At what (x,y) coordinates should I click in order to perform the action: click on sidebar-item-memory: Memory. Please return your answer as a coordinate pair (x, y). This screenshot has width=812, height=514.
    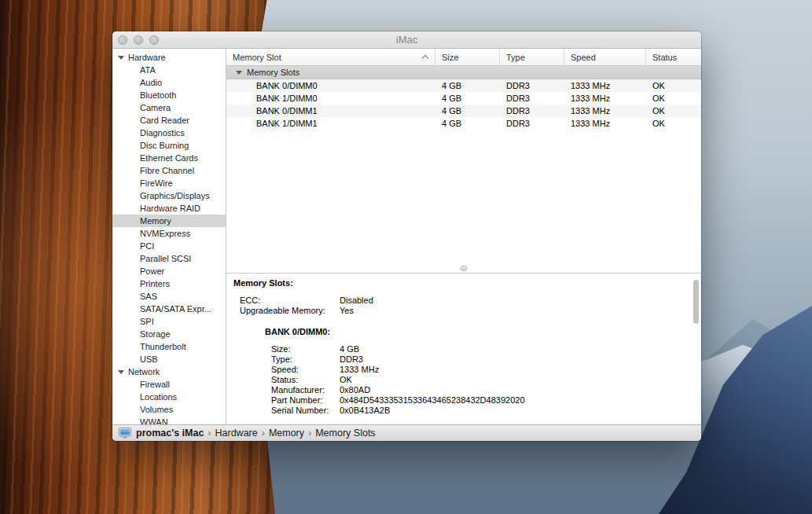
    Looking at the image, I should click on (169, 221).